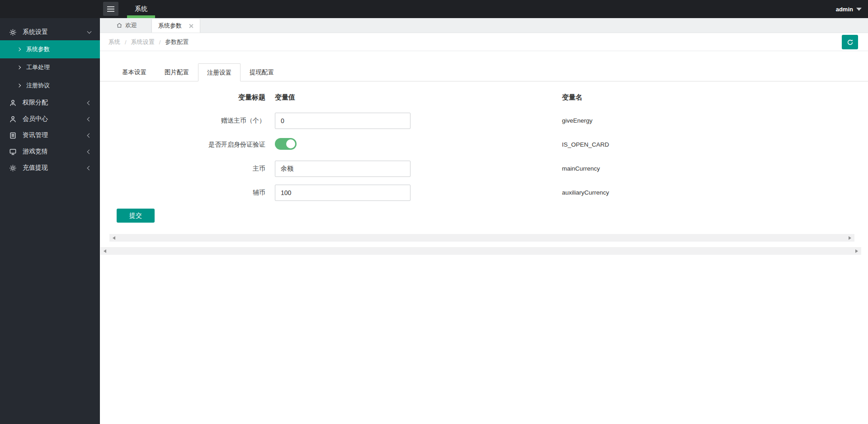 This screenshot has width=868, height=424. Describe the element at coordinates (715, 145) in the screenshot. I see `variable-name: IS_OPEN_CARD` at that location.